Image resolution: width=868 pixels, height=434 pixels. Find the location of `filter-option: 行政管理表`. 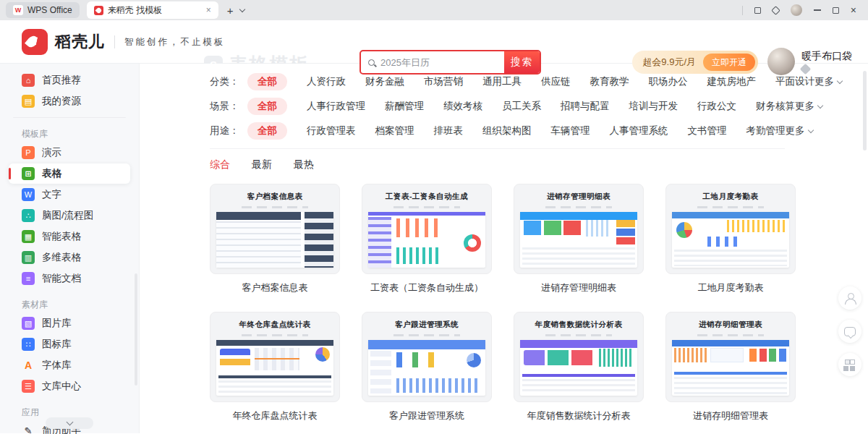

filter-option: 行政管理表 is located at coordinates (331, 131).